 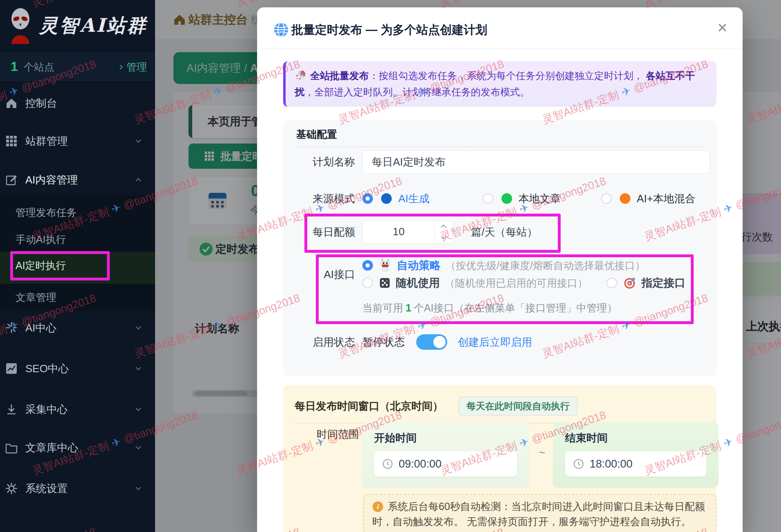 I want to click on local-article-dot, so click(x=507, y=199).